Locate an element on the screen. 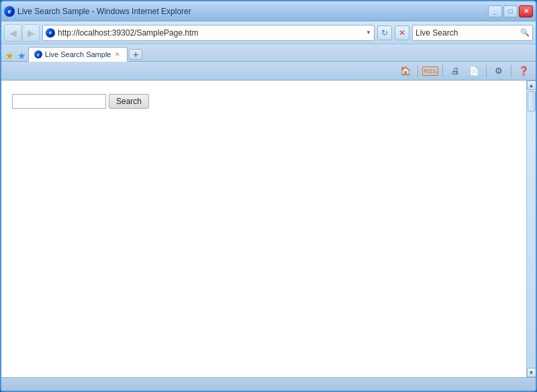 Image resolution: width=537 pixels, height=392 pixels. stop-button: ✕ is located at coordinates (402, 33).